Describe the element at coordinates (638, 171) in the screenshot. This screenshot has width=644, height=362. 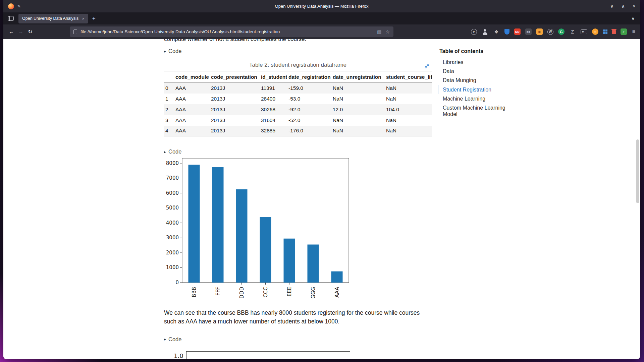
I see `page-scrollbar-thumb` at that location.